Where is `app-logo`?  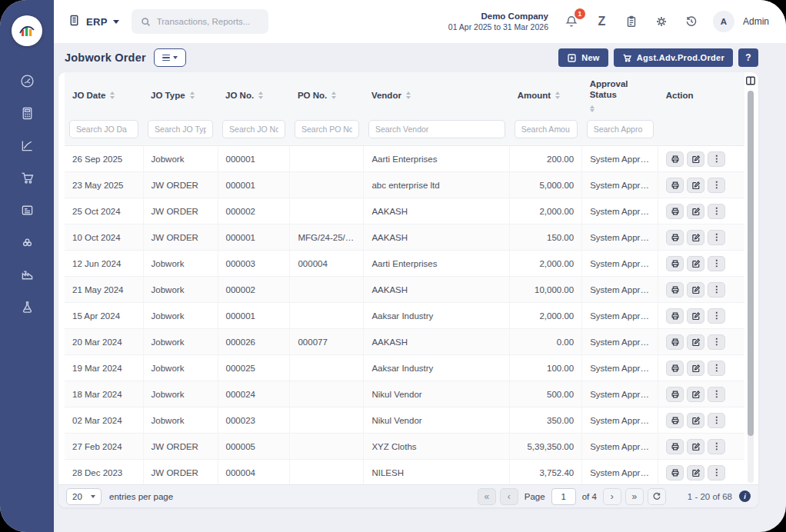 app-logo is located at coordinates (27, 31).